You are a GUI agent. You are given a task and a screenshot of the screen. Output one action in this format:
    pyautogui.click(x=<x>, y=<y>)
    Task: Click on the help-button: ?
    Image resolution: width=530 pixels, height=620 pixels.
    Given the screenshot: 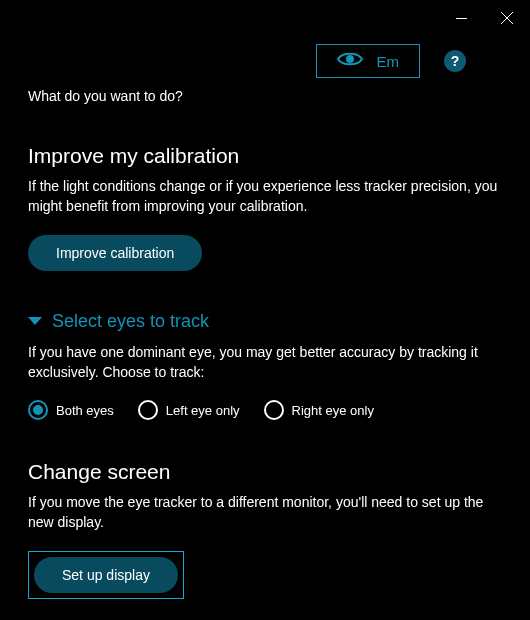 What is the action you would take?
    pyautogui.click(x=455, y=61)
    